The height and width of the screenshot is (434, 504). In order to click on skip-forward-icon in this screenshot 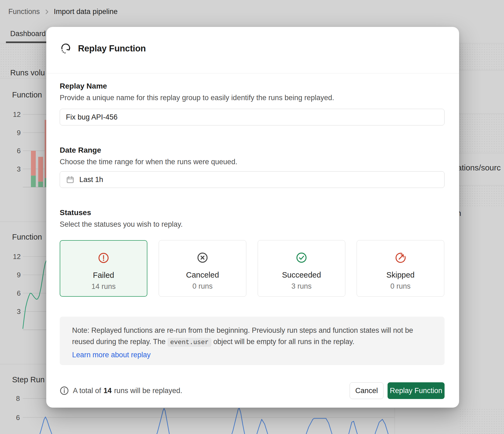, I will do `click(400, 258)`.